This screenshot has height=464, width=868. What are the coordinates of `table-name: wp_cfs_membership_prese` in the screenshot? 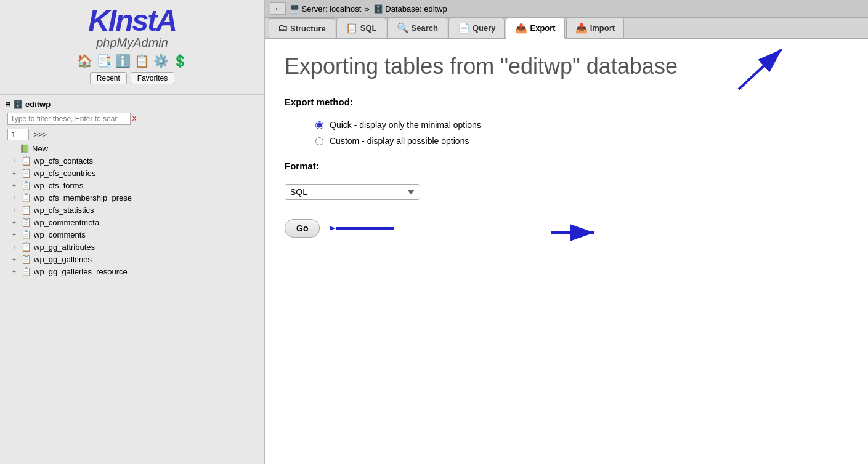 It's located at (83, 198).